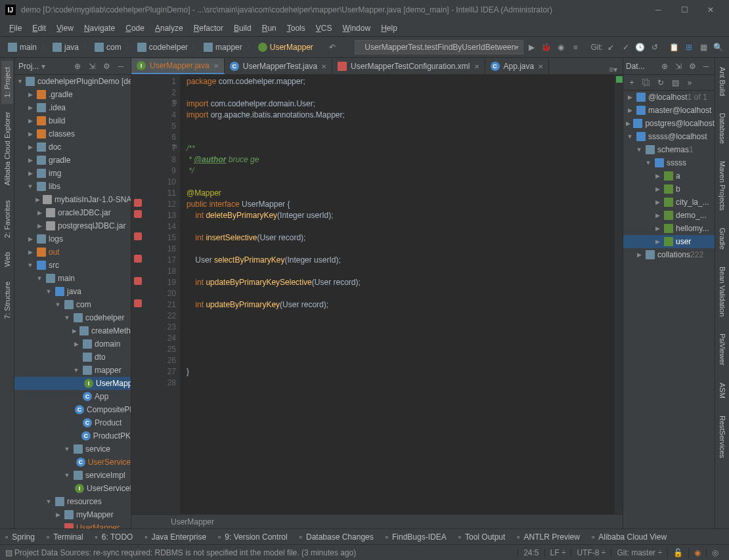 Image resolution: width=729 pixels, height=560 pixels. I want to click on stop-button: ■, so click(575, 47).